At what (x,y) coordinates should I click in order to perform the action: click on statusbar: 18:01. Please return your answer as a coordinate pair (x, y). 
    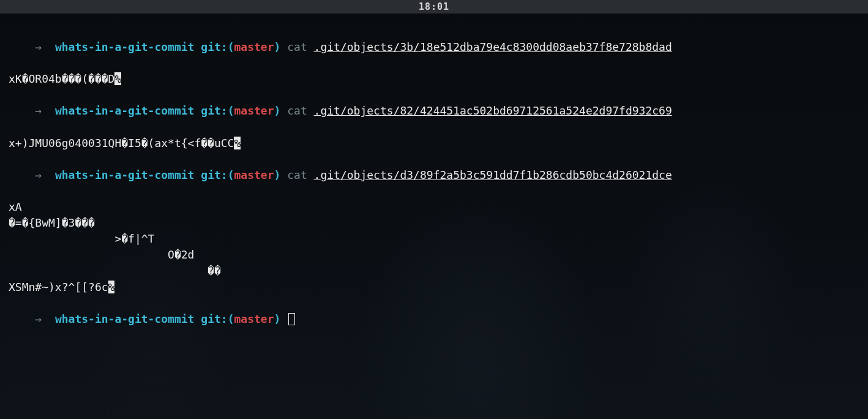
    Looking at the image, I should click on (434, 7).